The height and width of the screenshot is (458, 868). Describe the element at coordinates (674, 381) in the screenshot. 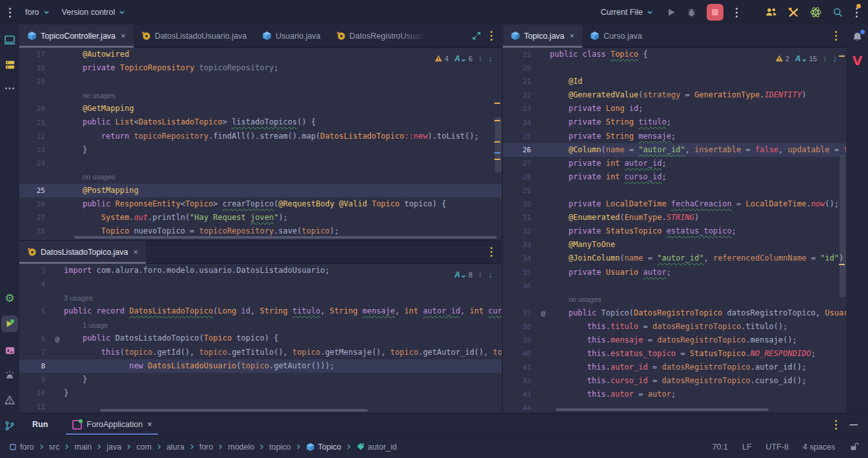

I see `code-line: 42 this.curso_id = datosRegistroTopico.c…` at that location.